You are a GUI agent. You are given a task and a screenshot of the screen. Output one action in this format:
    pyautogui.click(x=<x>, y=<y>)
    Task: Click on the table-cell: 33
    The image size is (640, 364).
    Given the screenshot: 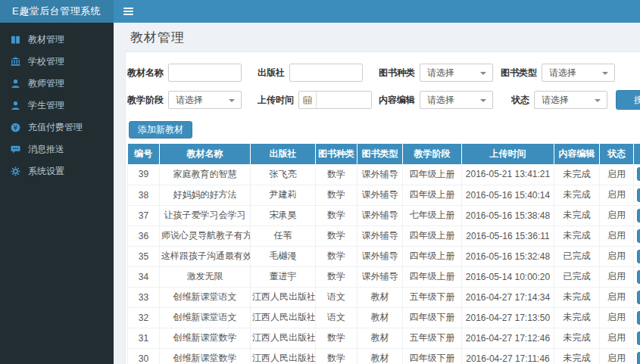 What is the action you would take?
    pyautogui.click(x=144, y=297)
    